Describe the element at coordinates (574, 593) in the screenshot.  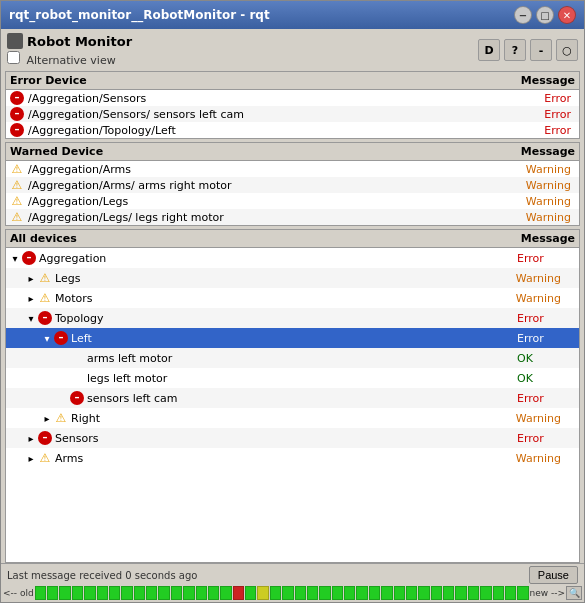
I see `timeline-search-icon: 🔍` at that location.